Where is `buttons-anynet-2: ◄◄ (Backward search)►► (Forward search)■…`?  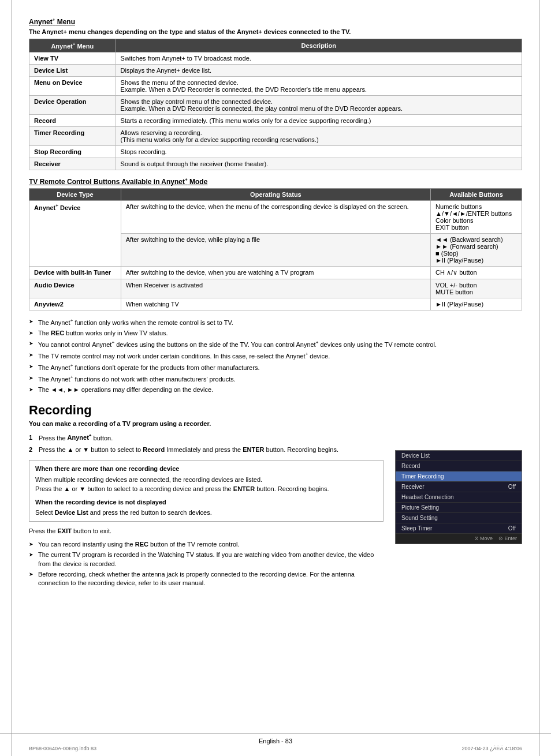
buttons-anynet-2: ◄◄ (Backward search)►► (Forward search)■… is located at coordinates (476, 249).